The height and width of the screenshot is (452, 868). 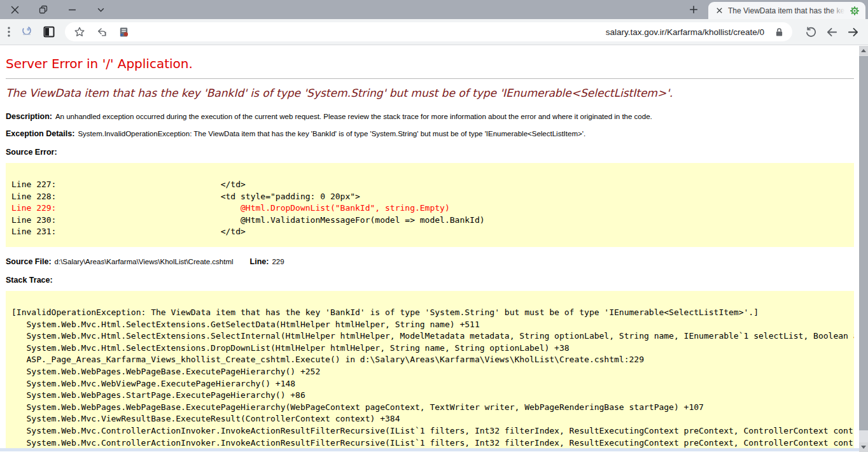 I want to click on window-controls, so click(x=57, y=10).